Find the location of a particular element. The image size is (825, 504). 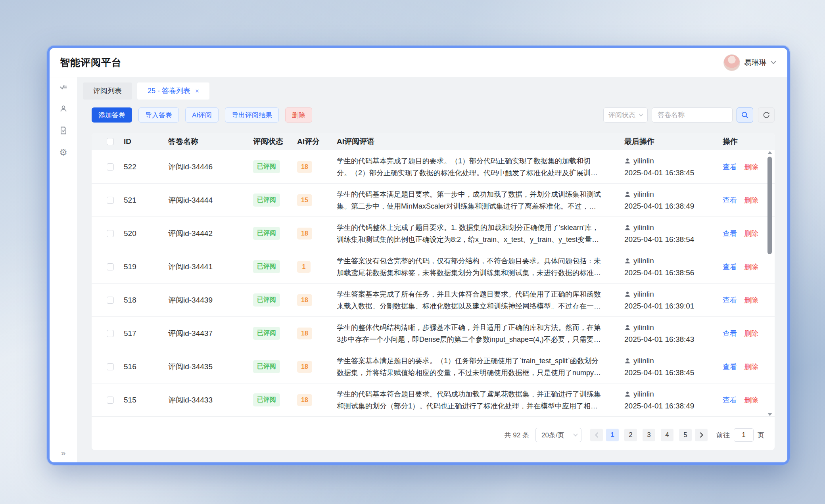

prev-page-button is located at coordinates (597, 435).